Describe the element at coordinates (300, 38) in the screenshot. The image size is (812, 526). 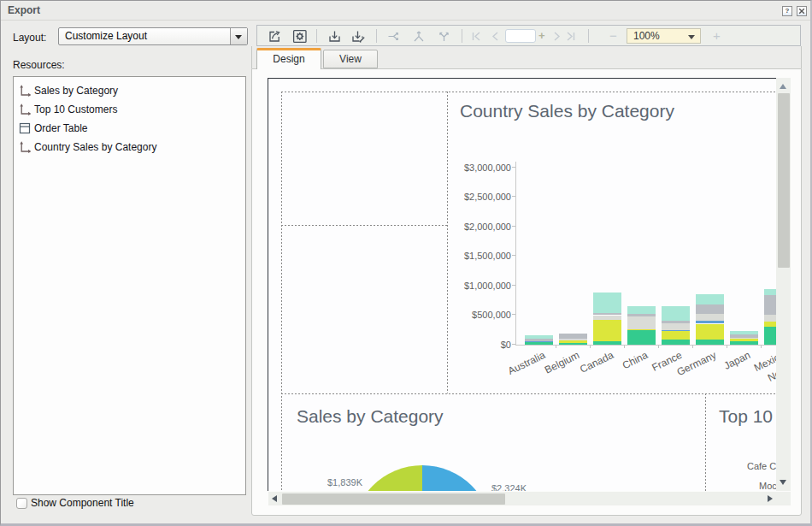
I see `properties-button` at that location.